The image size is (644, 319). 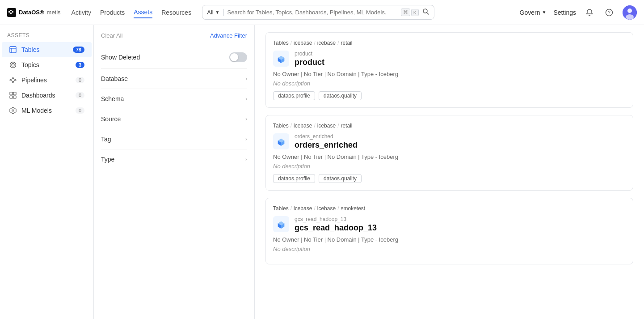 I want to click on sidebar-ml-models-label: ML Models, so click(x=46, y=111).